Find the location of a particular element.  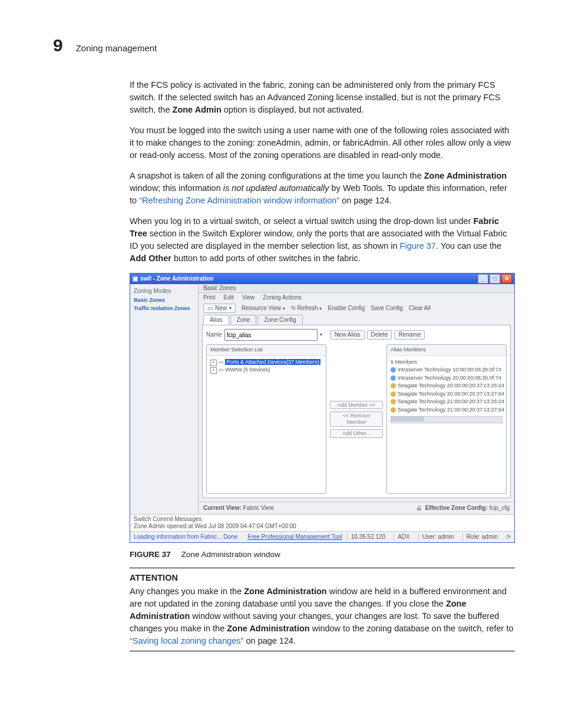

status-tool-link: Free Professional Management Tool is located at coordinates (295, 537).